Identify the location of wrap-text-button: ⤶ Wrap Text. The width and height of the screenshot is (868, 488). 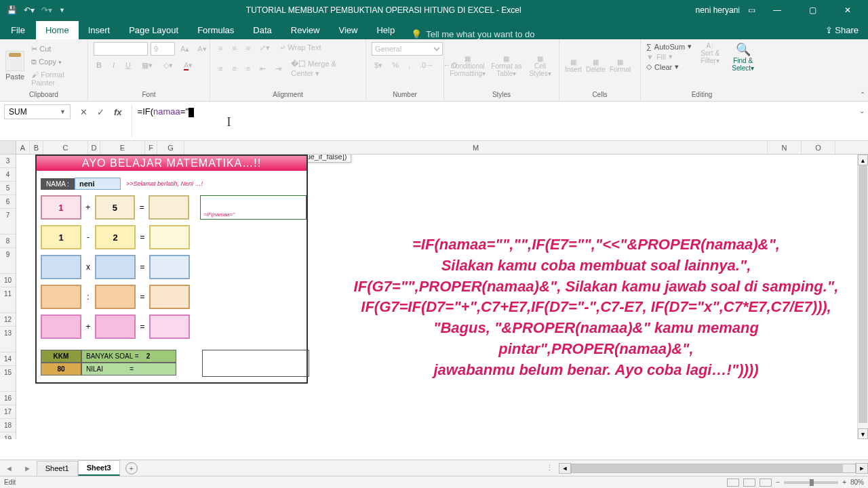
(300, 47).